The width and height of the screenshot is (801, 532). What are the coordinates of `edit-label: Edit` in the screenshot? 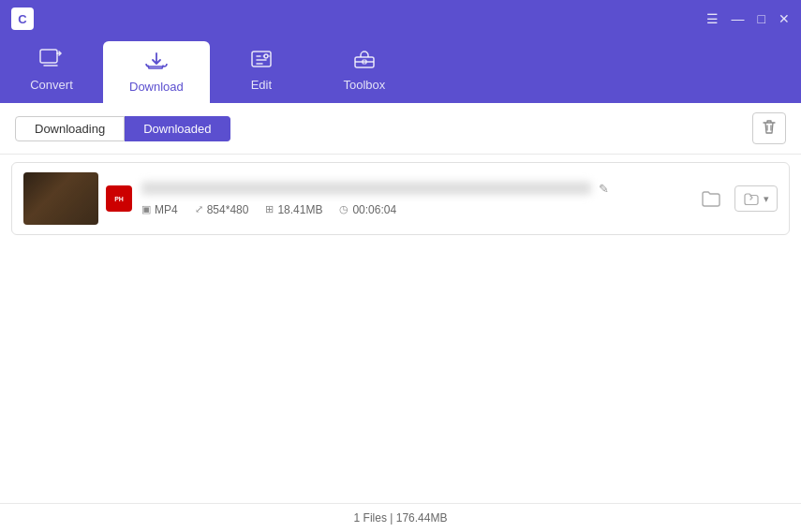 It's located at (261, 84).